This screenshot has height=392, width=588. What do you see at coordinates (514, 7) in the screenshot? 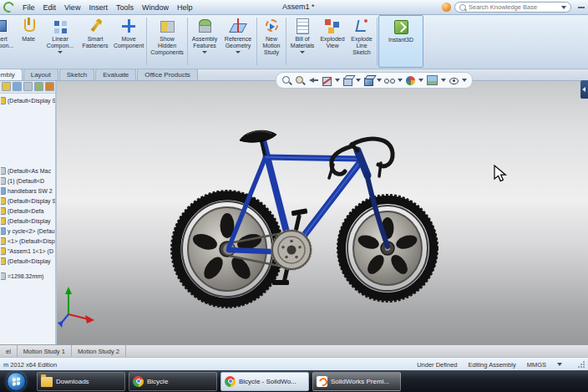
I see `search-input` at bounding box center [514, 7].